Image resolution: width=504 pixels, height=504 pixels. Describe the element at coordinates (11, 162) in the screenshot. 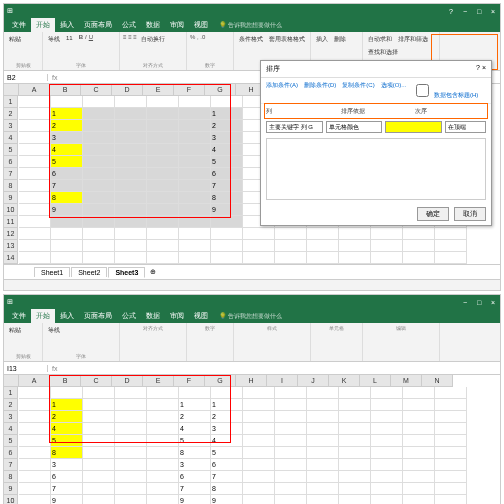

I see `row-header: 6` at that location.